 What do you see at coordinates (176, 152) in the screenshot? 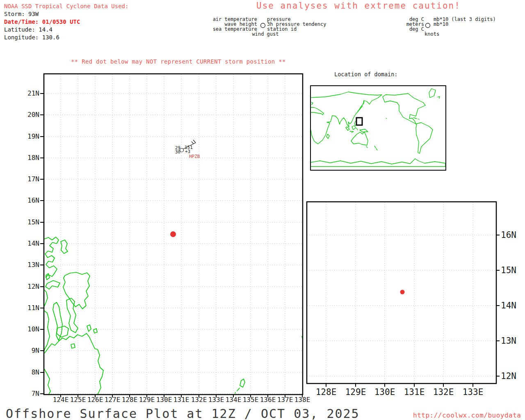
I see `station-sea-temp: 30` at bounding box center [176, 152].